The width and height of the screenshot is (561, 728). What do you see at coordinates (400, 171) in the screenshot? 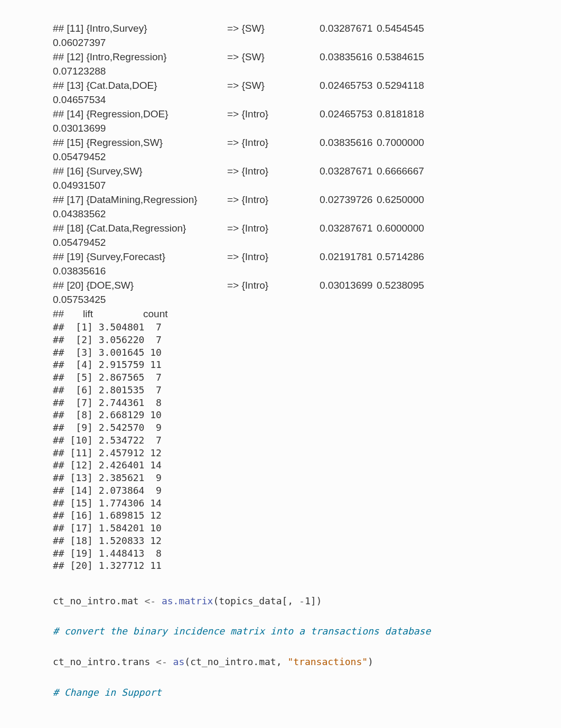
I see `rule-confidence: 0.6666667` at bounding box center [400, 171].